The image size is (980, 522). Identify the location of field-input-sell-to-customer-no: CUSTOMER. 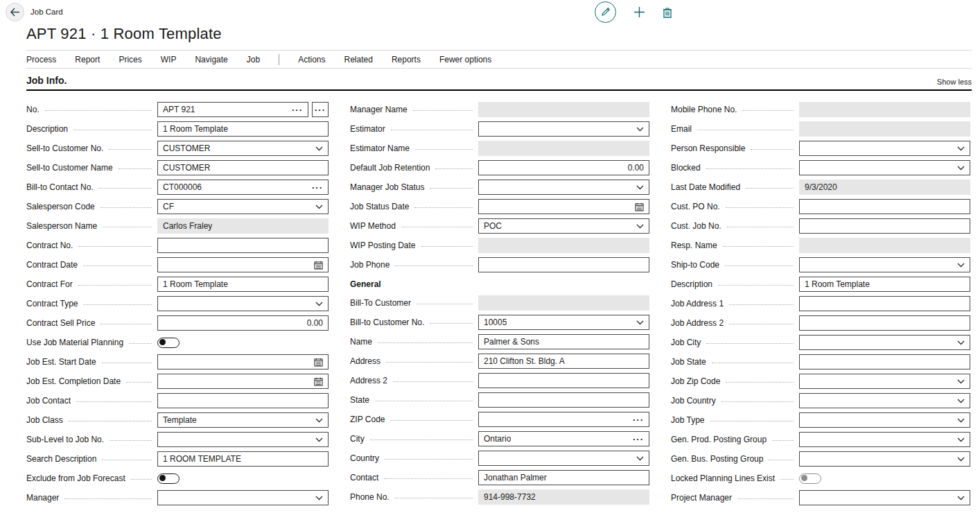
(243, 148).